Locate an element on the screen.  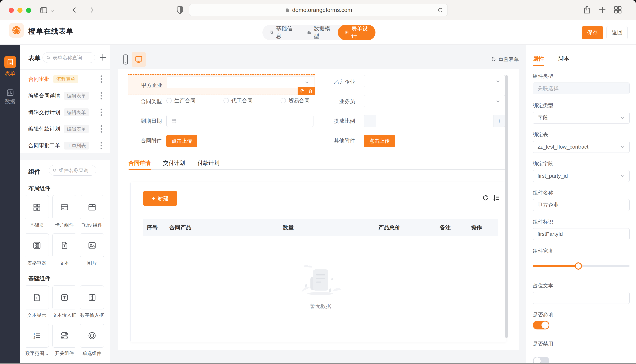
component-search-input is located at coordinates (76, 170).